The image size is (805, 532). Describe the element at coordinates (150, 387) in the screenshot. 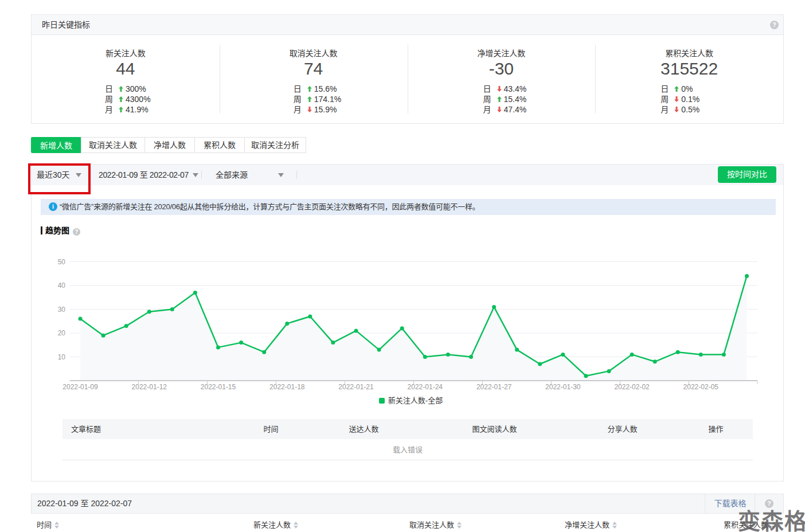

I see `svg-text: 2022-01-12` at that location.